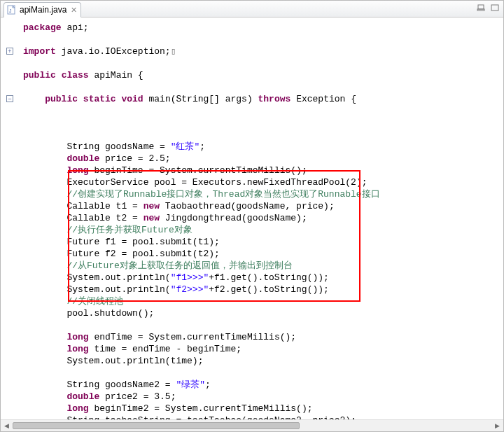  I want to click on tab-bar: J apiMain.java ✕, so click(252, 9).